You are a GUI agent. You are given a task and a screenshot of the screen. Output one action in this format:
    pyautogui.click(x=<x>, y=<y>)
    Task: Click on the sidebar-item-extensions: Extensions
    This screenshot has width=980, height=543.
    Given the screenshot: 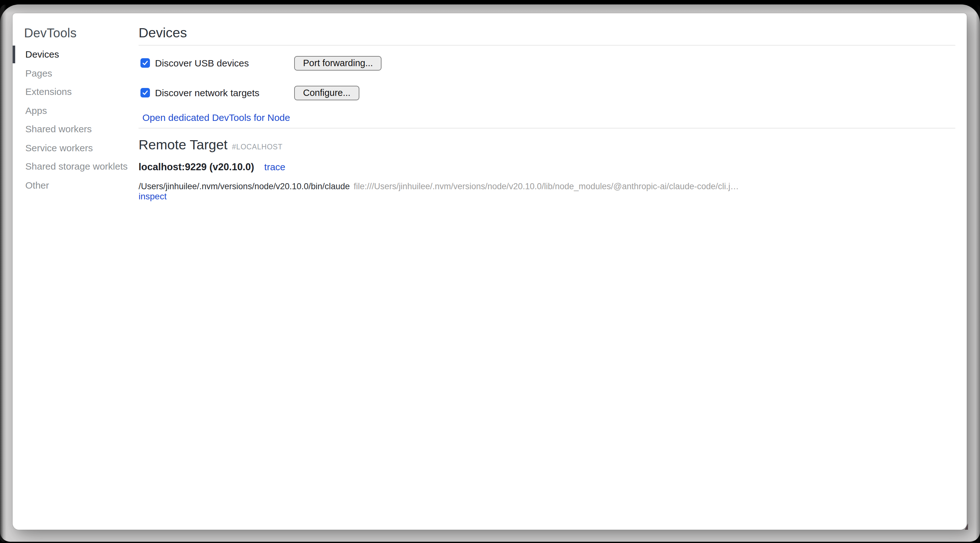 What is the action you would take?
    pyautogui.click(x=78, y=91)
    